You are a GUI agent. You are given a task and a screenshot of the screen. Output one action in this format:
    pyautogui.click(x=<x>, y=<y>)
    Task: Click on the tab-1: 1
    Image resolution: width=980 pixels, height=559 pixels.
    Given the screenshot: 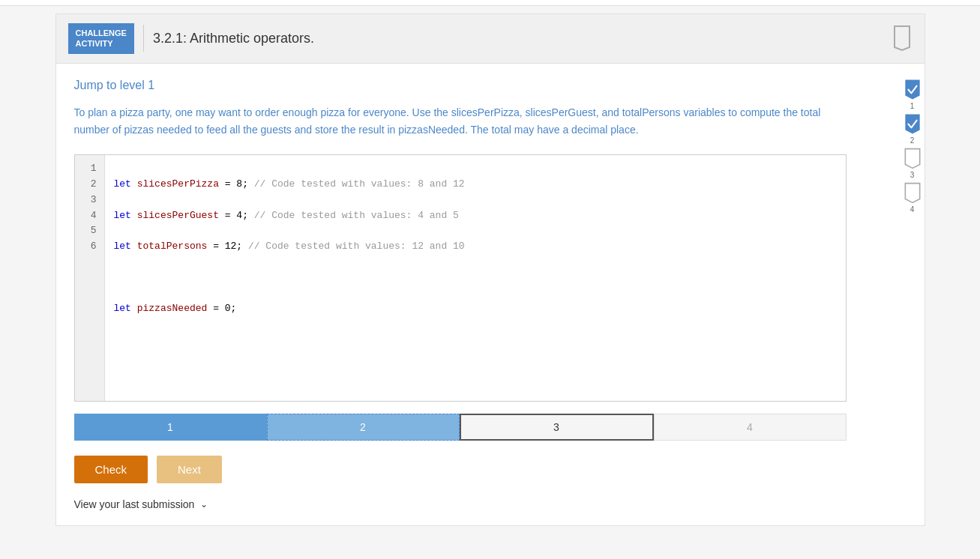 What is the action you would take?
    pyautogui.click(x=171, y=427)
    